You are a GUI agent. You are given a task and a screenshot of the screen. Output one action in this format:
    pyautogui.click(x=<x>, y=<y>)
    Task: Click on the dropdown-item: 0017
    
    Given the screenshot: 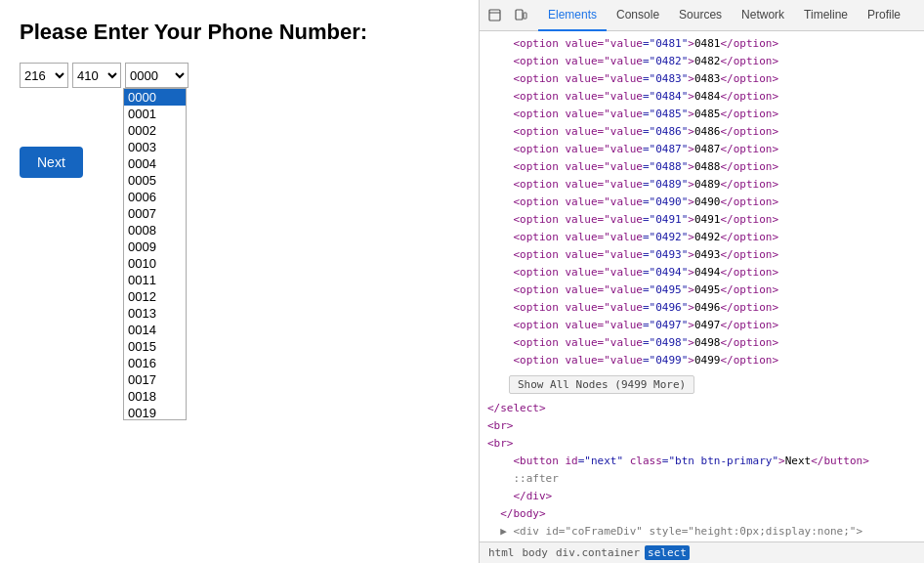 What is the action you would take?
    pyautogui.click(x=154, y=379)
    